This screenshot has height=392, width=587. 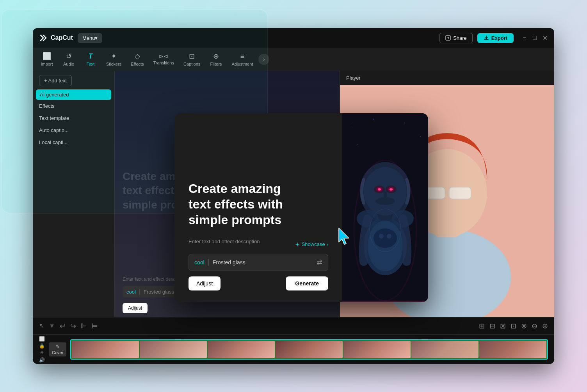 I want to click on ai-showcase-link: Showcase ›, so click(x=311, y=244).